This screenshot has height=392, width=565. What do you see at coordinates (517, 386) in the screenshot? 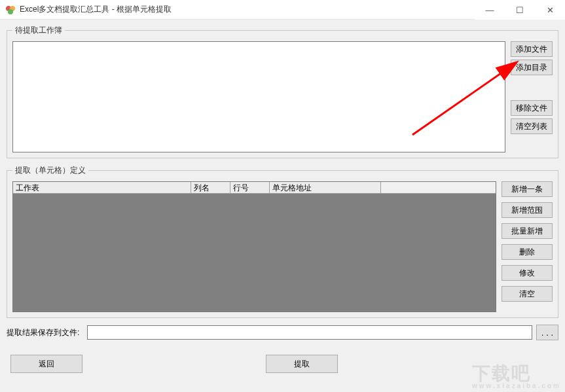
I see `watermark-sub: www.xiazaiba.com` at bounding box center [517, 386].